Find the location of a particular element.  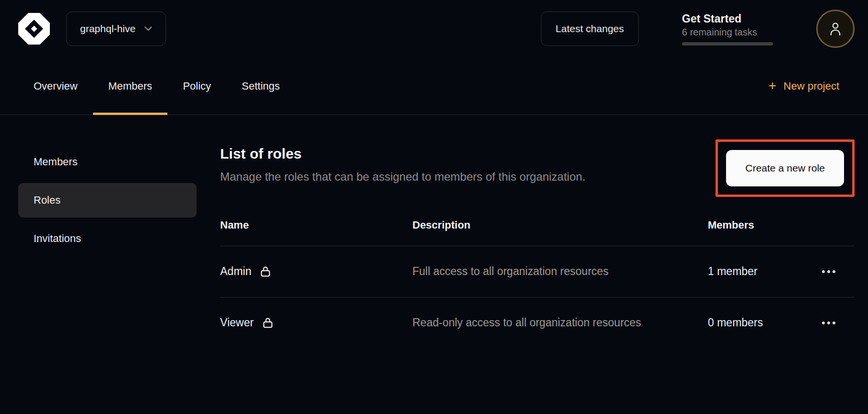

create-role-button: Create a new role is located at coordinates (785, 168).